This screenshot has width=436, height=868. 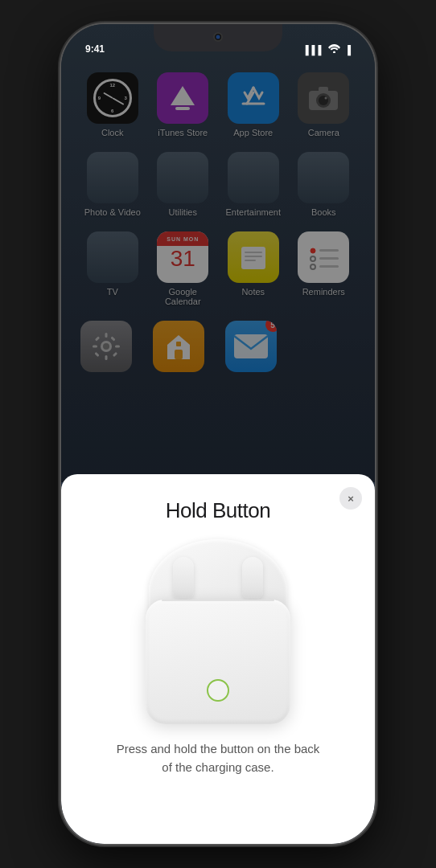 I want to click on case-body, so click(x=218, y=662).